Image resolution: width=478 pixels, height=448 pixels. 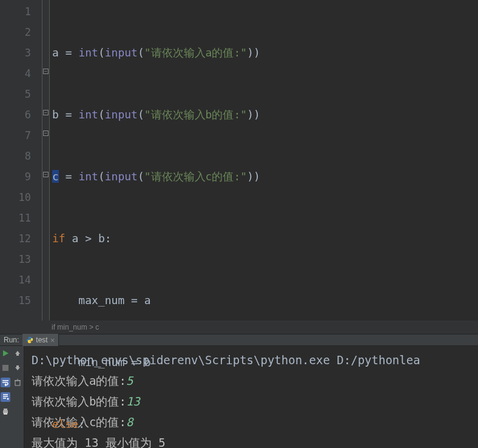 What do you see at coordinates (265, 424) in the screenshot?
I see `code-line: else:` at bounding box center [265, 424].